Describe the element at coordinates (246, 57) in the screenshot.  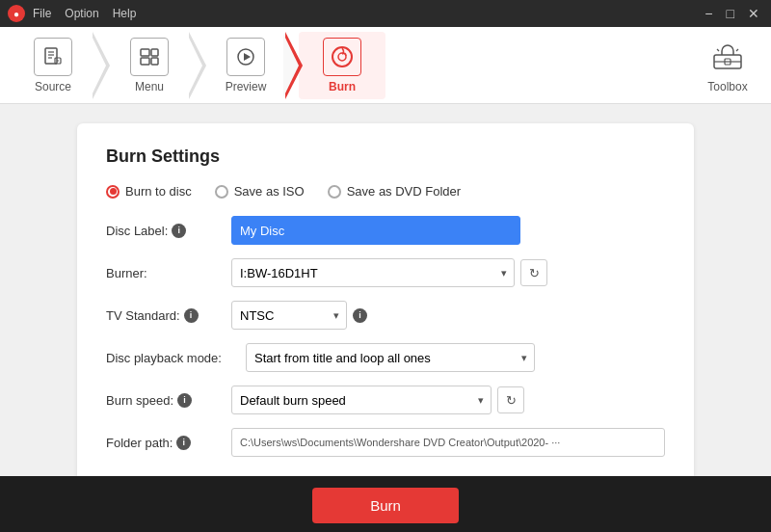
I see `preview-icon` at that location.